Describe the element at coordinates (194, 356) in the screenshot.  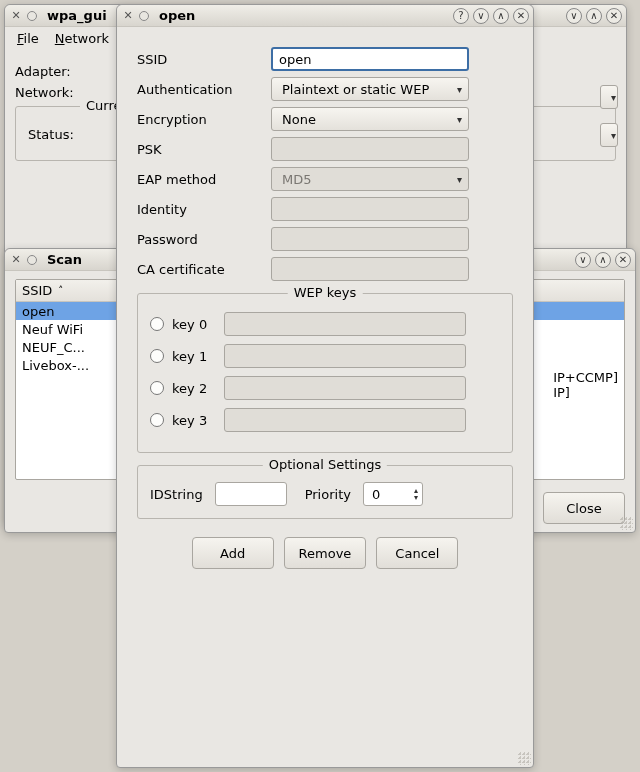
I see `wep-key1-label: key 1` at that location.